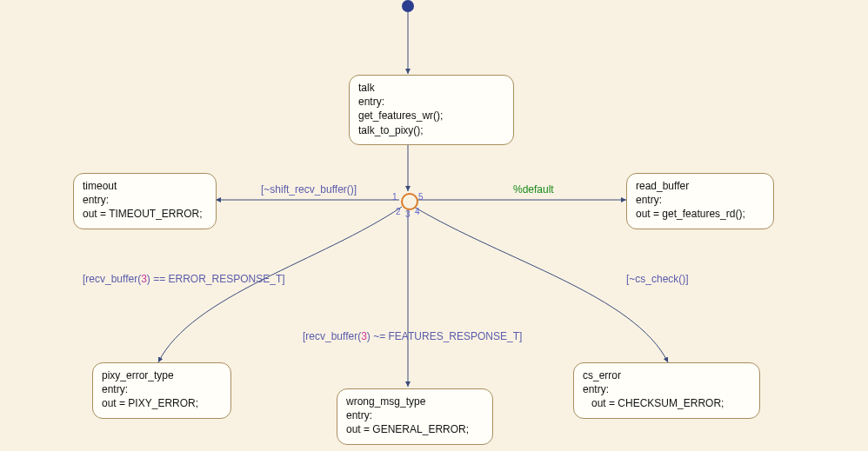  Describe the element at coordinates (408, 6) in the screenshot. I see `initial-state` at that location.